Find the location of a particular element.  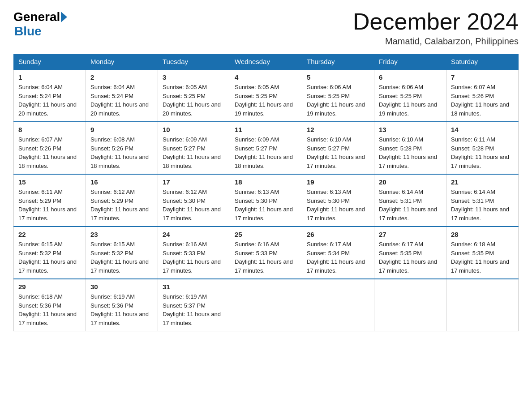

day-info: Sunrise: 6:16 AM Sunset: 5:33 PM Dayligh… is located at coordinates (266, 257).